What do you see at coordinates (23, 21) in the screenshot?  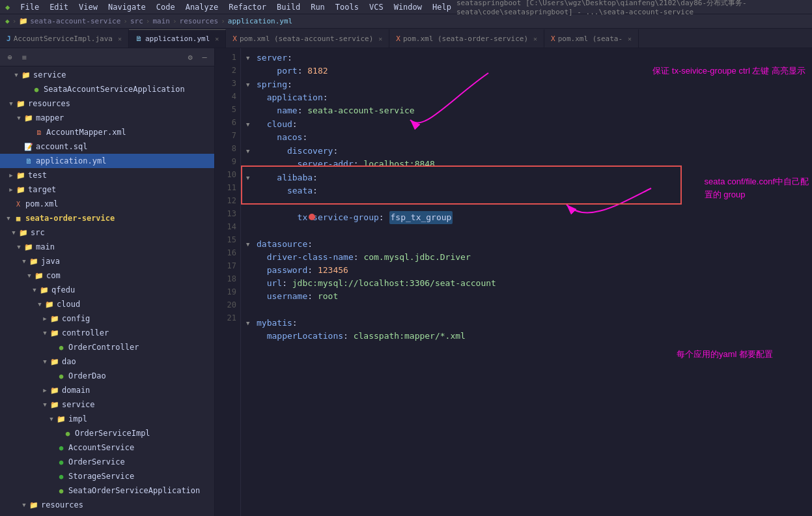 I see `breadcrumb-module: 📁` at bounding box center [23, 21].